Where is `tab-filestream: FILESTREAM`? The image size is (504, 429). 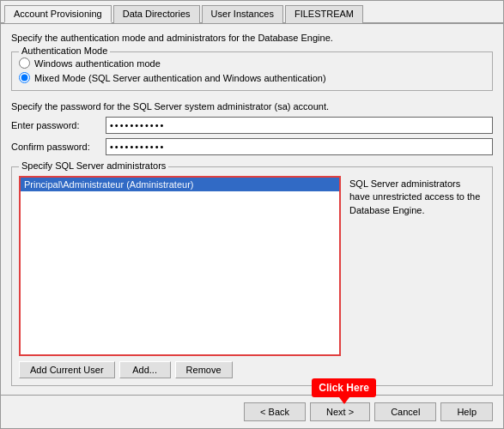
tab-filestream: FILESTREAM is located at coordinates (325, 14).